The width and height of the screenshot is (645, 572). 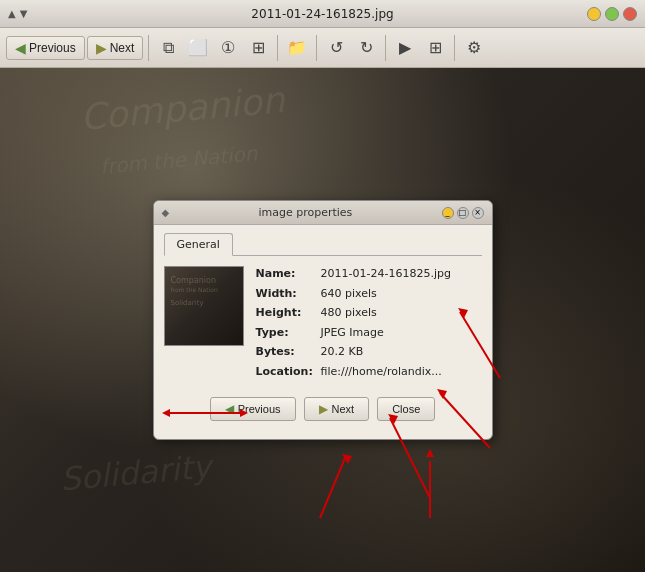 I want to click on dialog-next-arrow-icon: ▶, so click(x=324, y=409).